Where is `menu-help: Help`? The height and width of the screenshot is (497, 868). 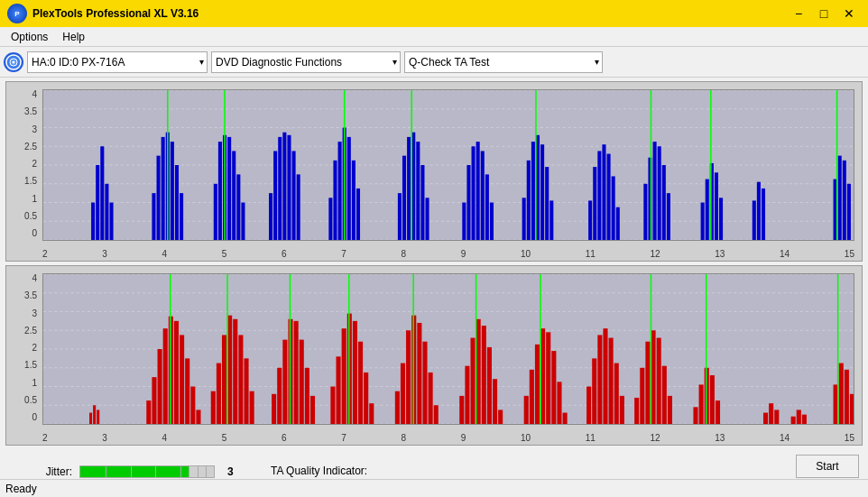 menu-help: Help is located at coordinates (74, 37).